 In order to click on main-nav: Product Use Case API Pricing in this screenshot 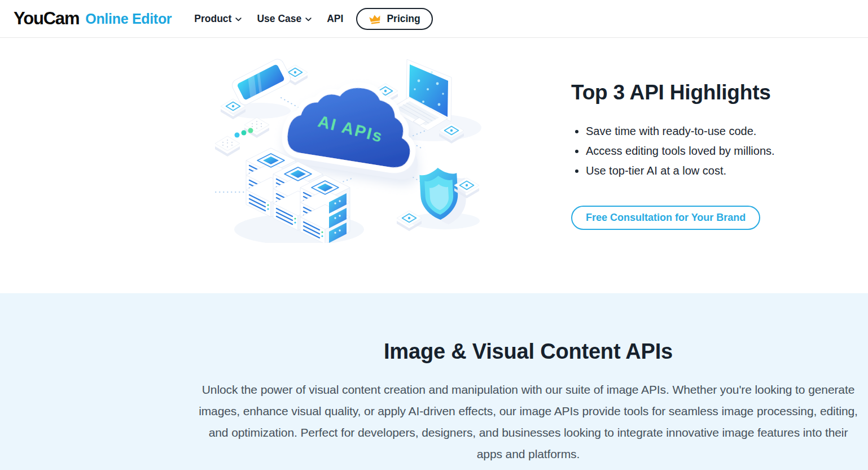, I will do `click(313, 19)`.